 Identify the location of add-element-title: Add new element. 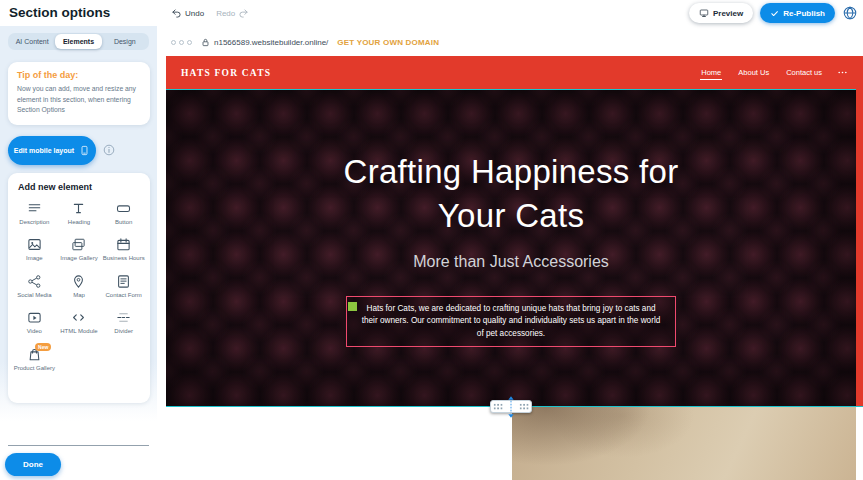
(82, 187).